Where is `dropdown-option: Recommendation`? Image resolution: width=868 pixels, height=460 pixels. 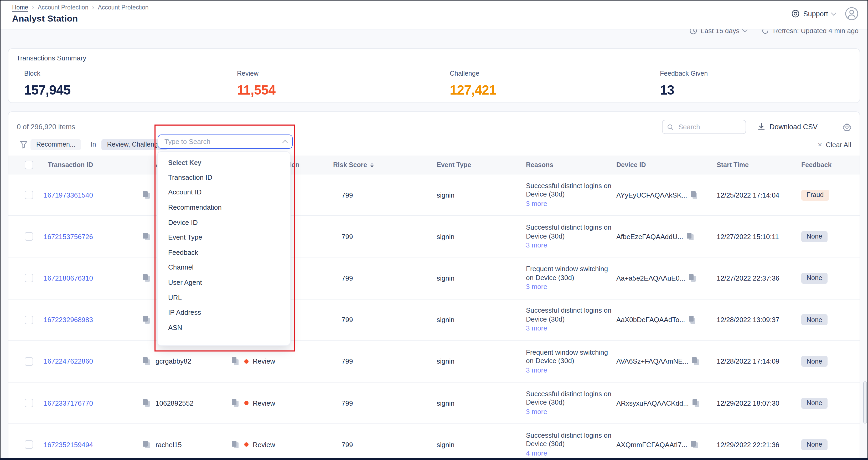
dropdown-option: Recommendation is located at coordinates (224, 207).